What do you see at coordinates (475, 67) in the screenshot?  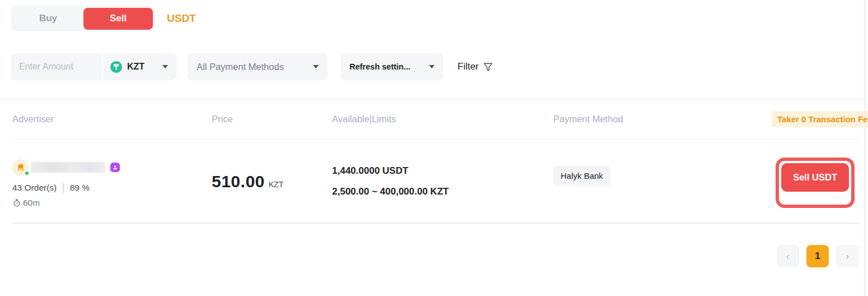 I see `filter-button: Filter` at bounding box center [475, 67].